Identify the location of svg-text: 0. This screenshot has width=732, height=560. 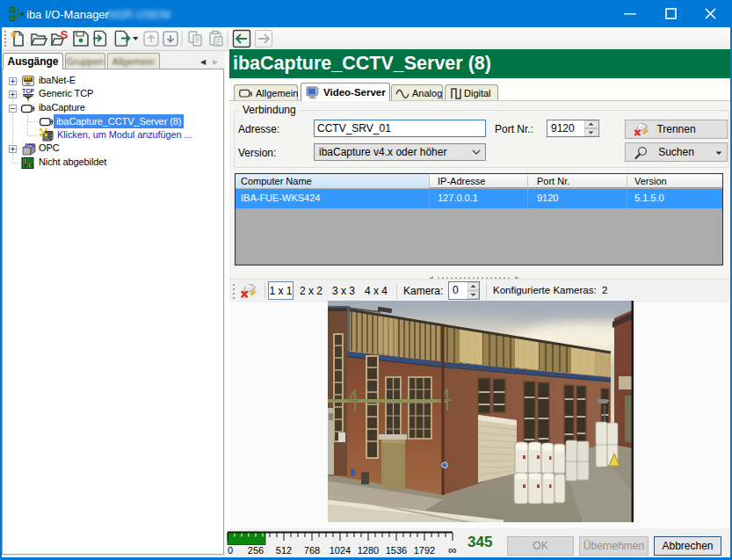
(230, 550).